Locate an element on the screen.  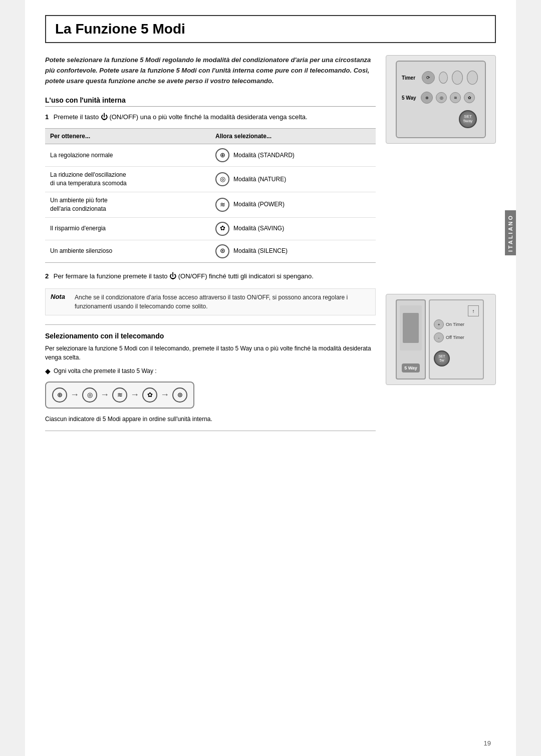
standard-icon: ⊕ is located at coordinates (222, 155).